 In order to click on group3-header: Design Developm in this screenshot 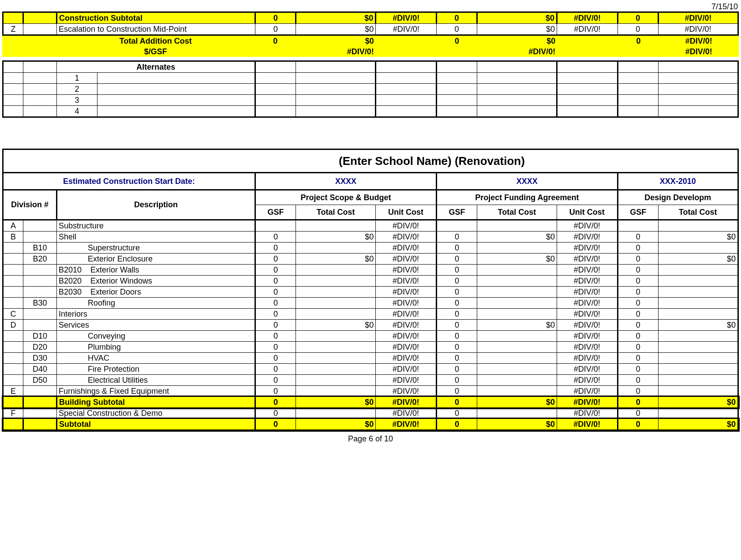, I will do `click(677, 198)`.